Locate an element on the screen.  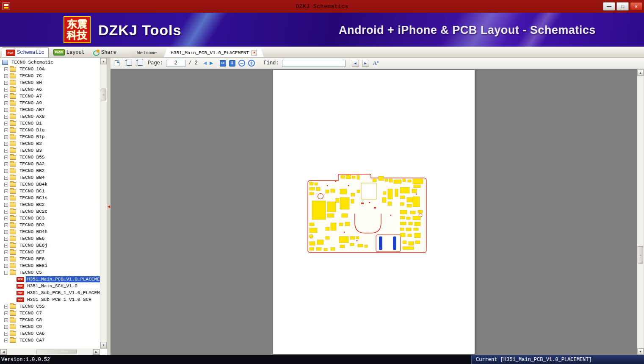
tree-item-pdf: PDFH351_Main_SCH_V1.0 is located at coordinates (51, 286).